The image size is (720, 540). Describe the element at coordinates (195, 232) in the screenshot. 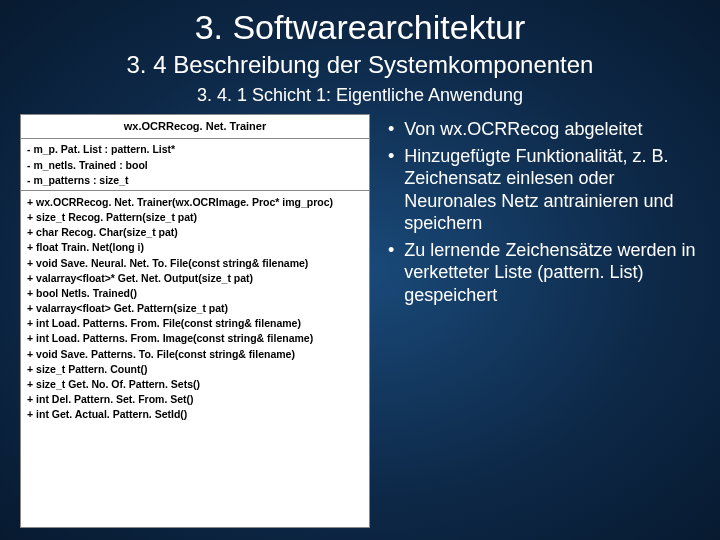

I see `uml-op: + char Recog. Char(size_t pat)` at that location.